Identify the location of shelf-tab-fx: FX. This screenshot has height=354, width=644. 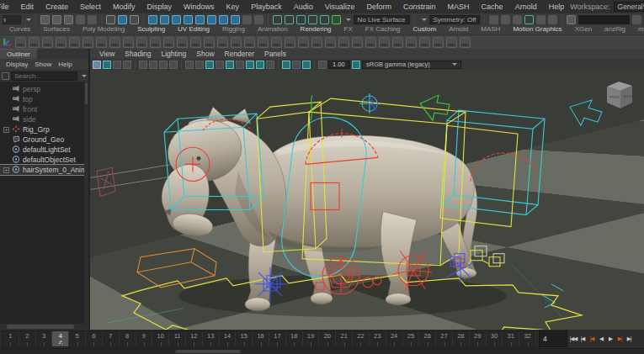
(349, 30).